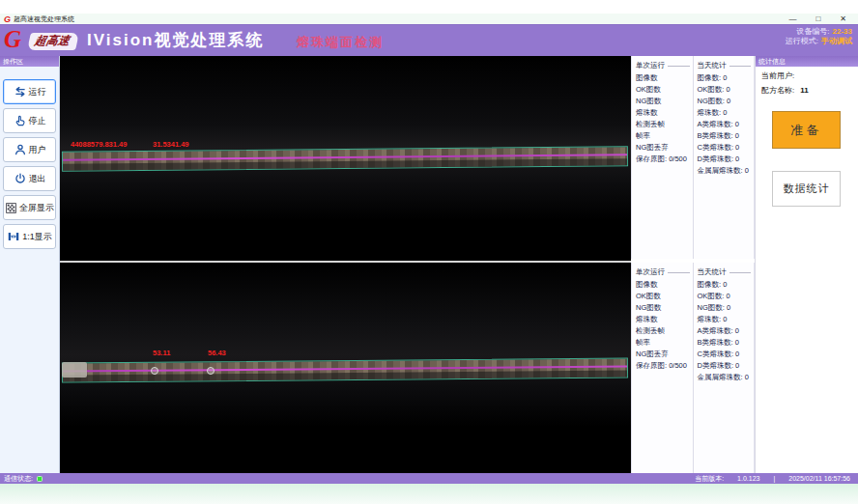  Describe the element at coordinates (837, 41) in the screenshot. I see `run-mode-value: 手动调试` at that location.